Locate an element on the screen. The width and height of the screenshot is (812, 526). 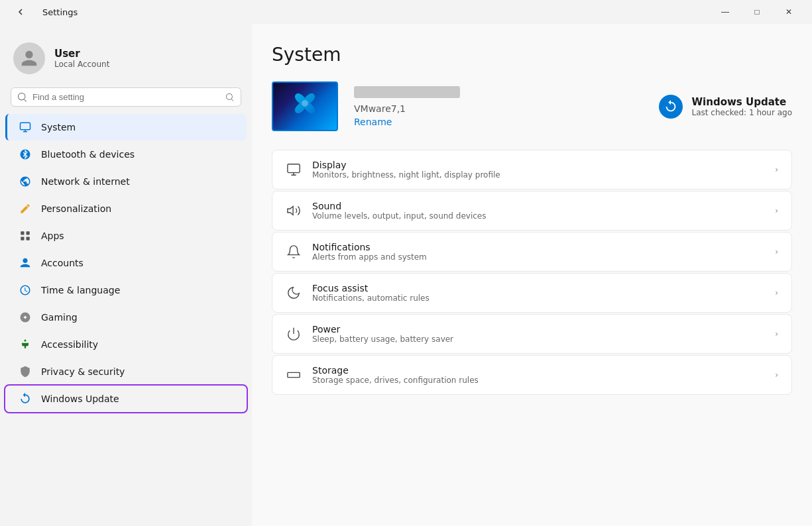
user-name: User is located at coordinates (82, 54).